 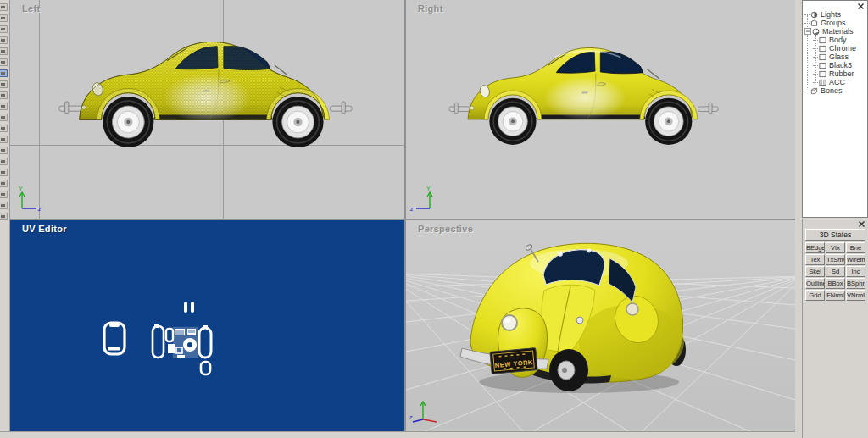 I want to click on state-button-txsmwi: TxSmWi, so click(x=836, y=259).